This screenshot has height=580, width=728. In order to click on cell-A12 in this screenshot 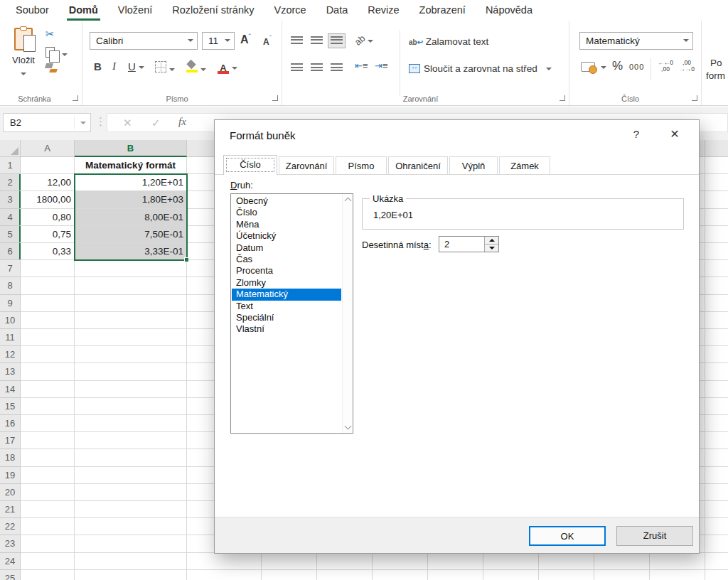, I will do `click(48, 355)`.